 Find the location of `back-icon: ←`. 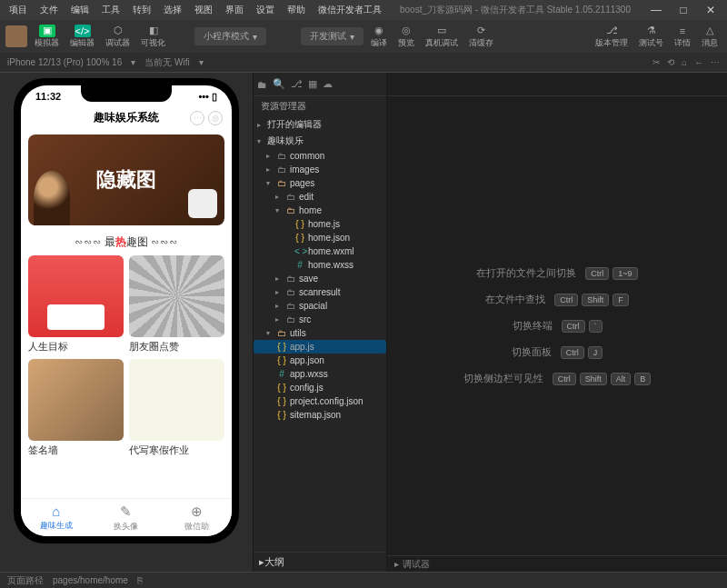

back-icon: ← is located at coordinates (699, 62).